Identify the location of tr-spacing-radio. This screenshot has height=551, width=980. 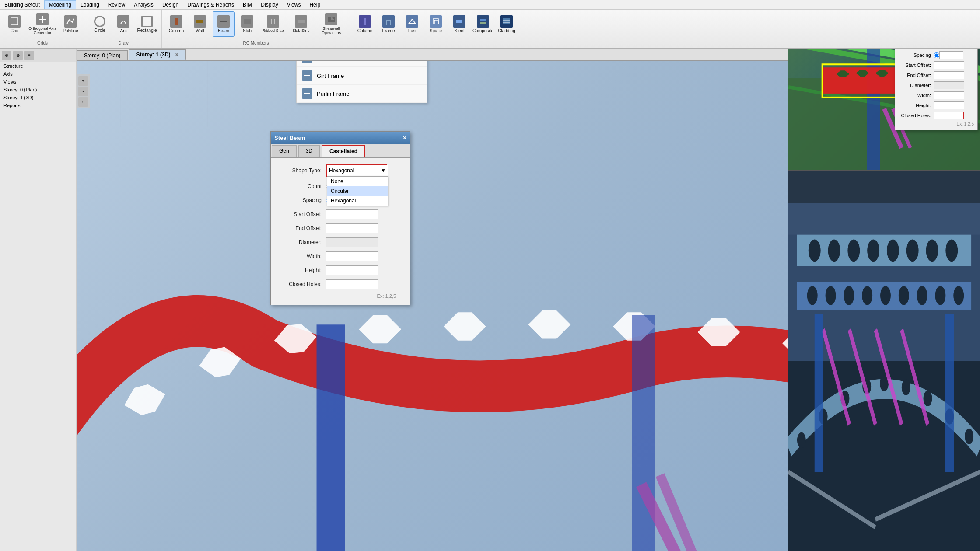
(936, 55).